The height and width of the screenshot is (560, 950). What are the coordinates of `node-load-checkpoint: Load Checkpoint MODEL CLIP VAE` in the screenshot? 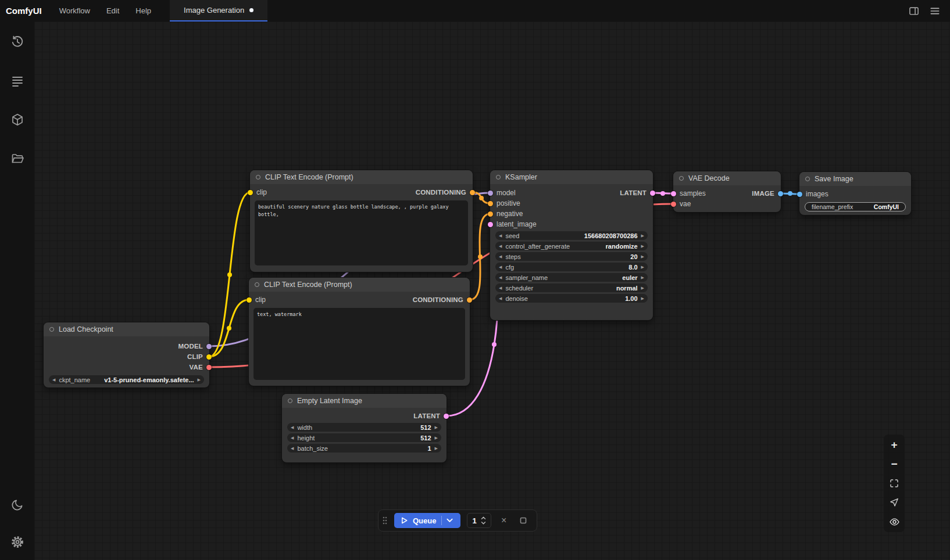 It's located at (127, 355).